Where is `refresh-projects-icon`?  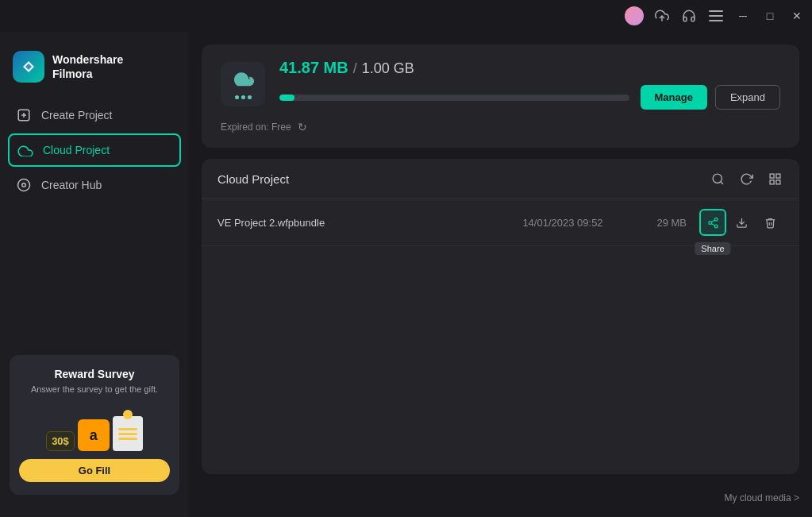 refresh-projects-icon is located at coordinates (746, 179).